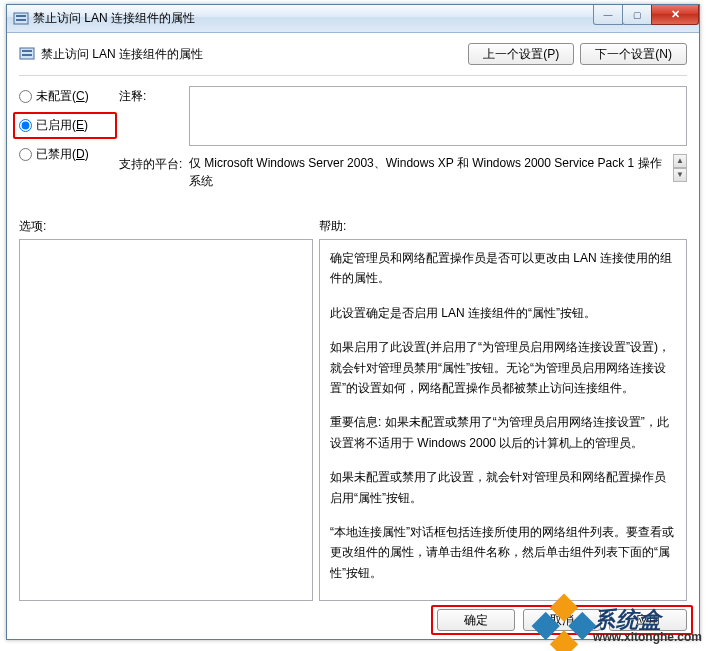 This screenshot has width=708, height=651. What do you see at coordinates (65, 126) in the screenshot?
I see `radio-enabled-highlight: 已启用(E)` at bounding box center [65, 126].